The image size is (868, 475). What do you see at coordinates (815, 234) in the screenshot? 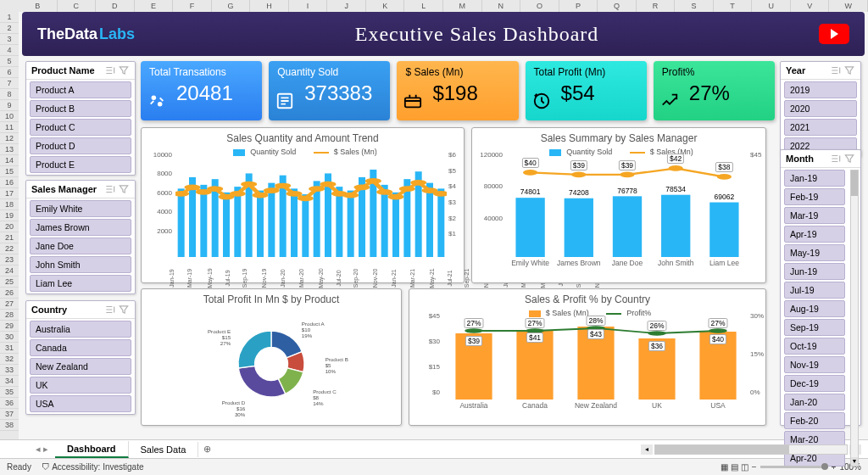
I see `slicer-item: Apr-19` at bounding box center [815, 234].